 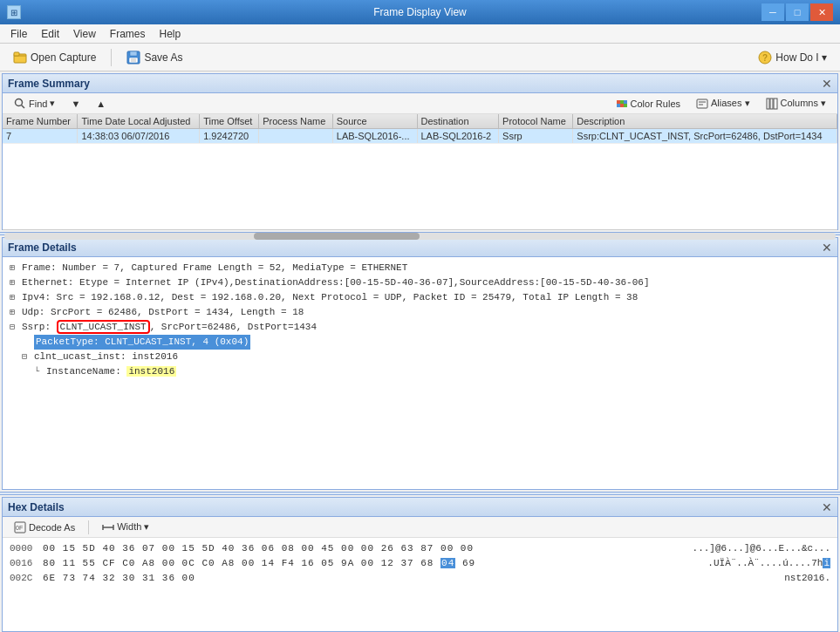 What do you see at coordinates (797, 12) in the screenshot?
I see `maximize-button: □` at bounding box center [797, 12].